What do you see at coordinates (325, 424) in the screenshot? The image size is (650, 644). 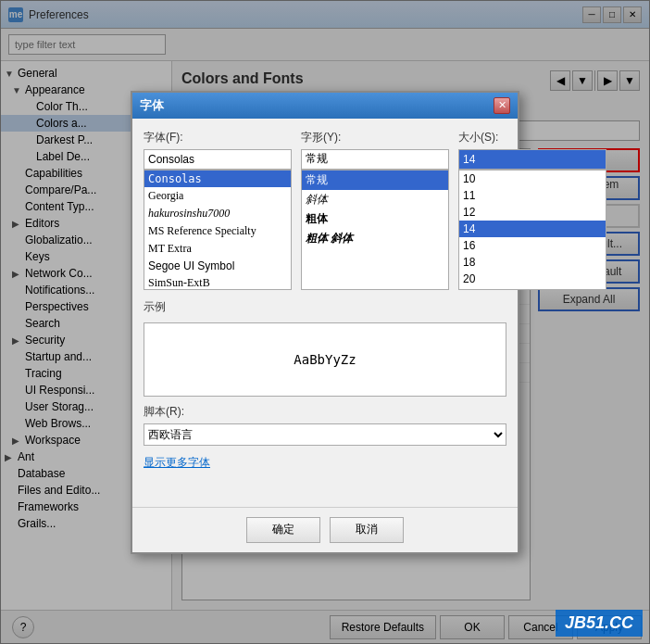 I see `script-section: 脚本(R): 西欧语言` at bounding box center [325, 424].